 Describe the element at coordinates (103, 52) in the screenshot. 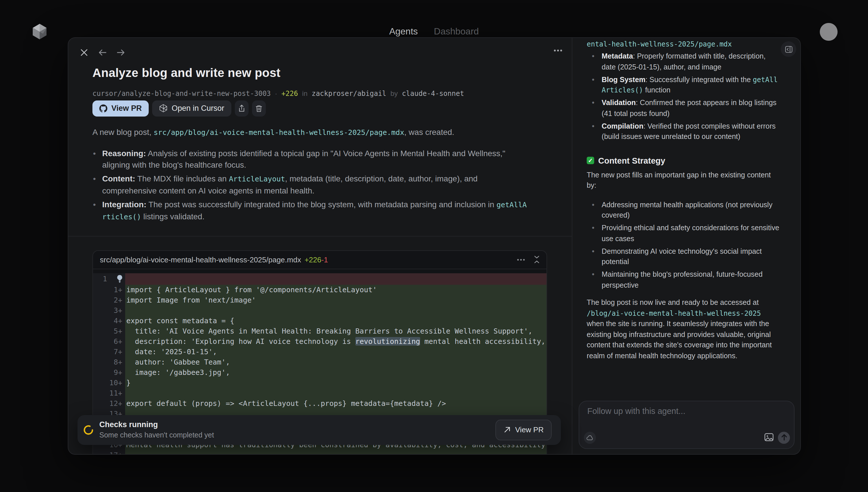

I see `back-arrow-icon` at that location.